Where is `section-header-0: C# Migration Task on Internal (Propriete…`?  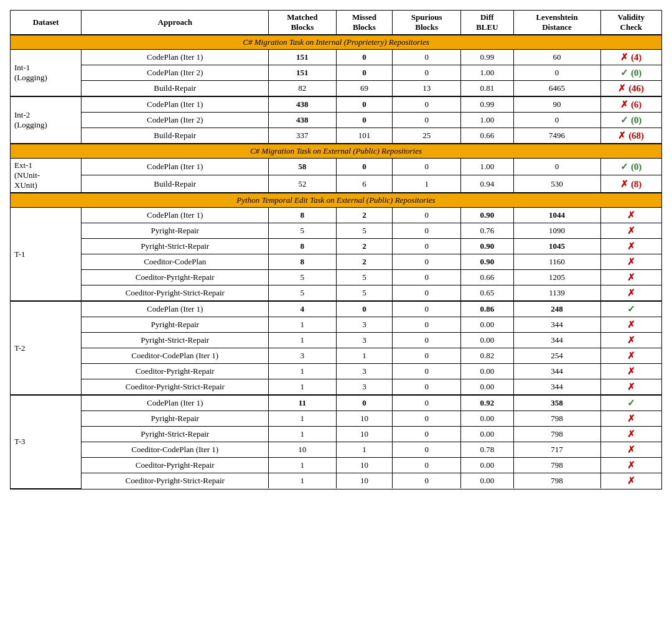
section-header-0: C# Migration Task on Internal (Propriete… is located at coordinates (336, 42).